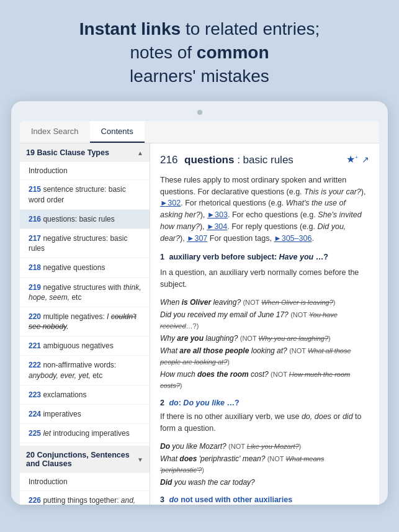 The height and width of the screenshot is (532, 399). I want to click on chevron-down-icon: ▼, so click(140, 459).